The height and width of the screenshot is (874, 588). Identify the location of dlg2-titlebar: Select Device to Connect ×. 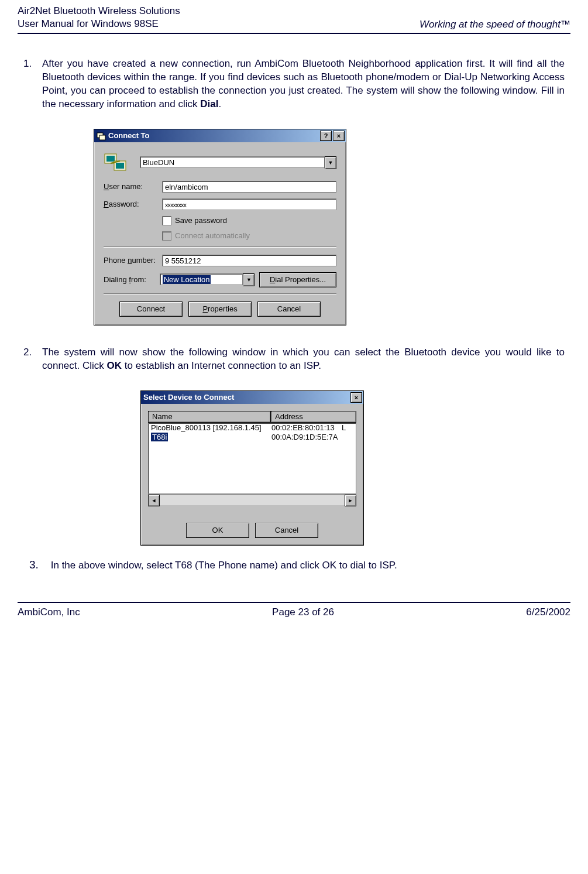
(252, 397).